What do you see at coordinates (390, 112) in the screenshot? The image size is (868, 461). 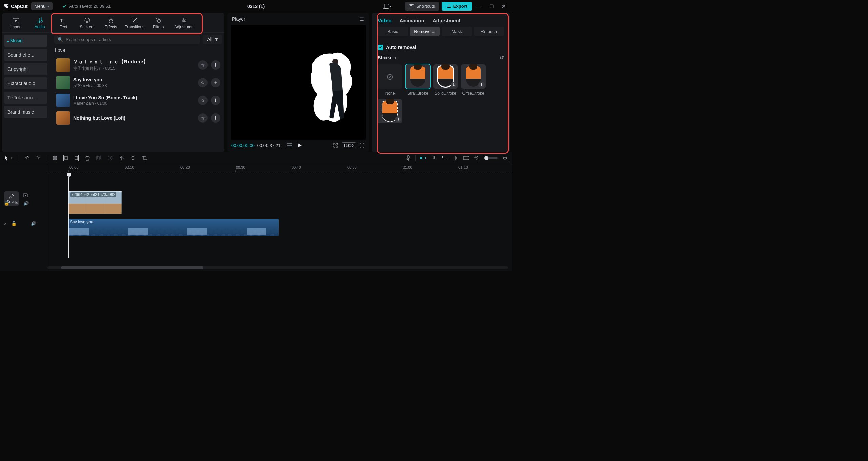 I see `stroke-option-dashed: ⬇` at bounding box center [390, 112].